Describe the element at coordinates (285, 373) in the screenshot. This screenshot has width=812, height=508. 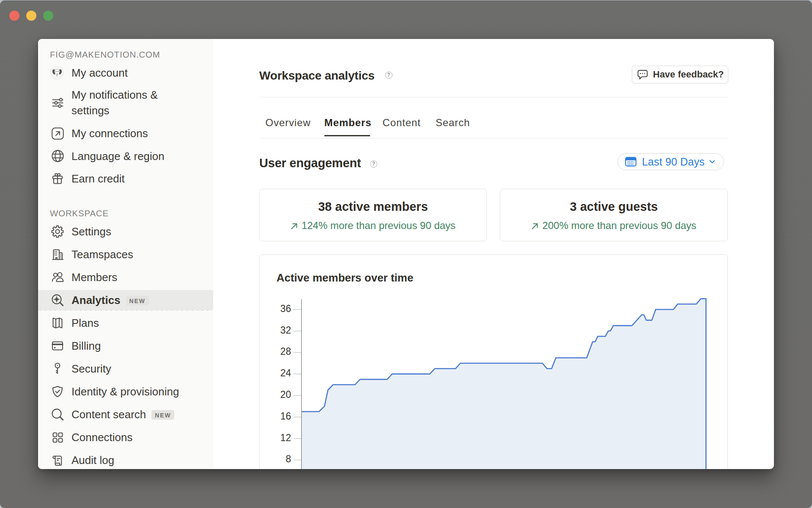
I see `svg-text: 24` at that location.